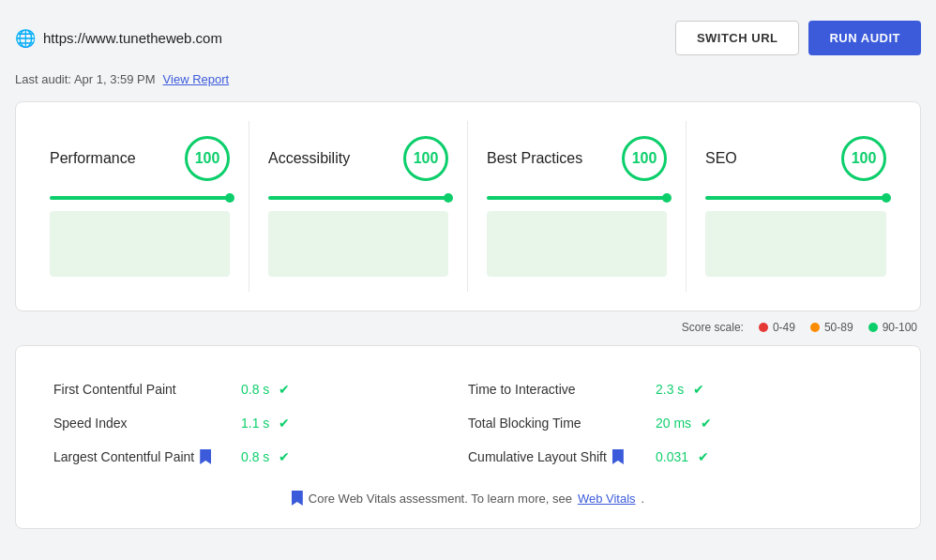  What do you see at coordinates (141, 206) in the screenshot?
I see `score-card-performance: Performance 100` at bounding box center [141, 206].